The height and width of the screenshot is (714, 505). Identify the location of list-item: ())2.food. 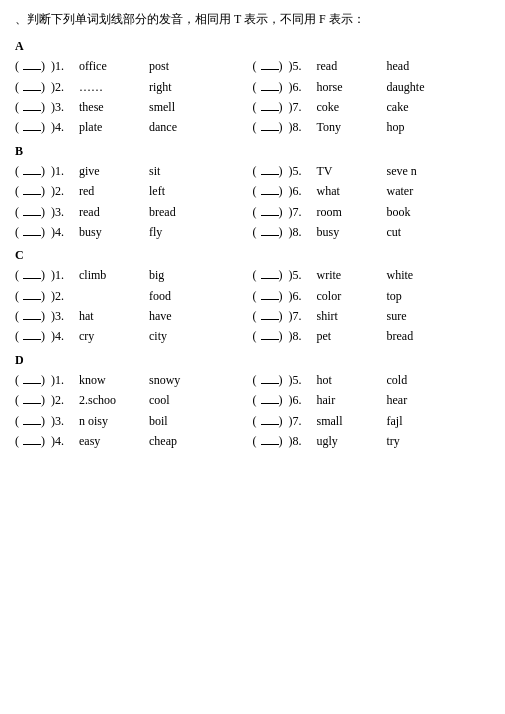
(134, 296).